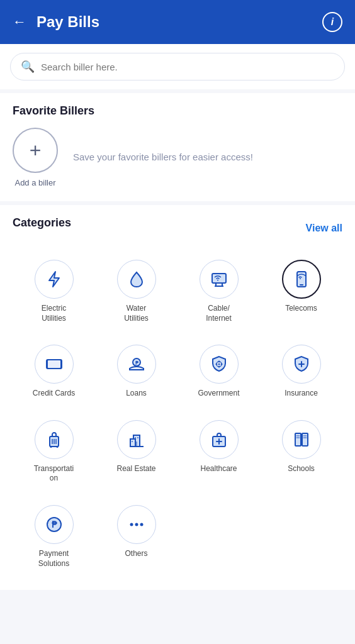 The height and width of the screenshot is (644, 355). I want to click on luggage-icon, so click(54, 440).